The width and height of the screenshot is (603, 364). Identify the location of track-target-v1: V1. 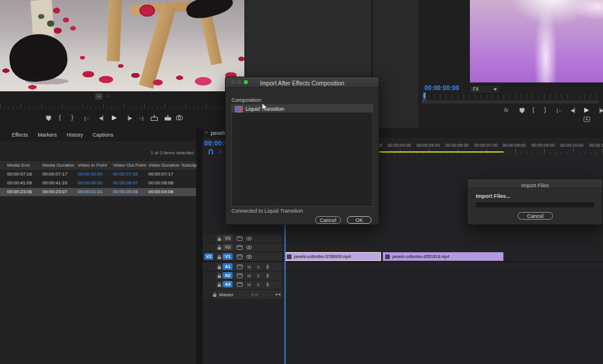
(227, 257).